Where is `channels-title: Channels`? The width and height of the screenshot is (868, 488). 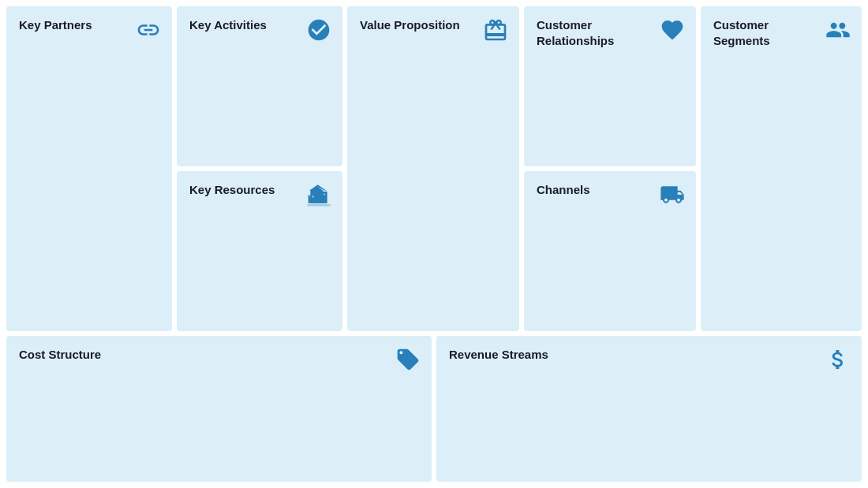
channels-title: Channels is located at coordinates (592, 190).